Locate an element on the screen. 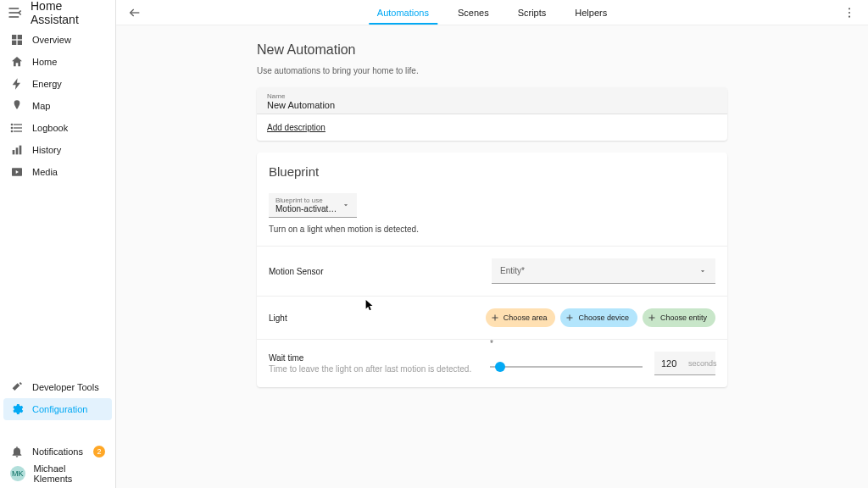  blueprint-select-value: Motion-activated Light is located at coordinates (307, 208).